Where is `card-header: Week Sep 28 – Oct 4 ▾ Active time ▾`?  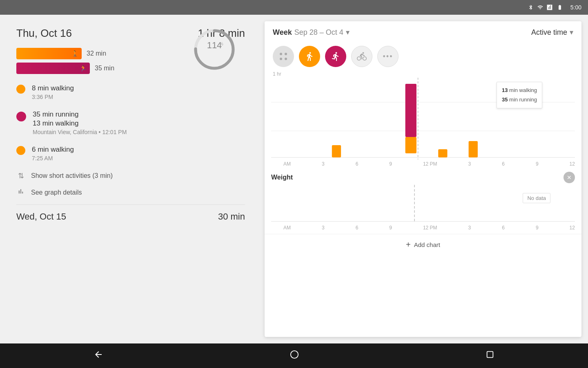
card-header: Week Sep 28 – Oct 4 ▾ Active time ▾ is located at coordinates (423, 31).